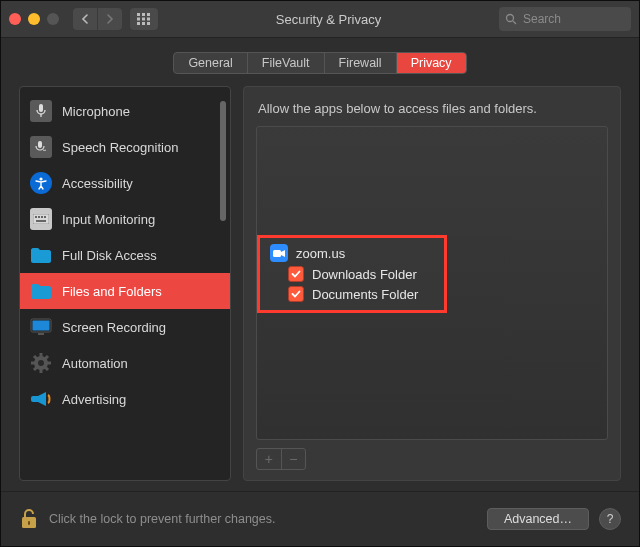 The image size is (640, 547). What do you see at coordinates (15, 19) in the screenshot?
I see `close-window-button` at bounding box center [15, 19].